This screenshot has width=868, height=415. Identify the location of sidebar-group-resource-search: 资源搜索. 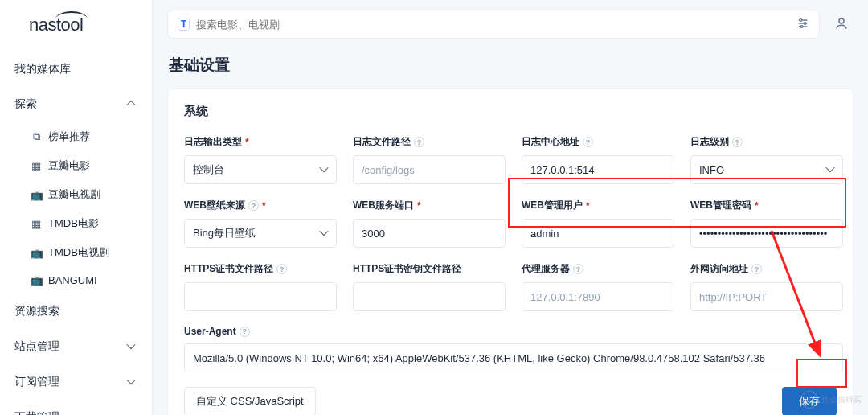
(76, 311).